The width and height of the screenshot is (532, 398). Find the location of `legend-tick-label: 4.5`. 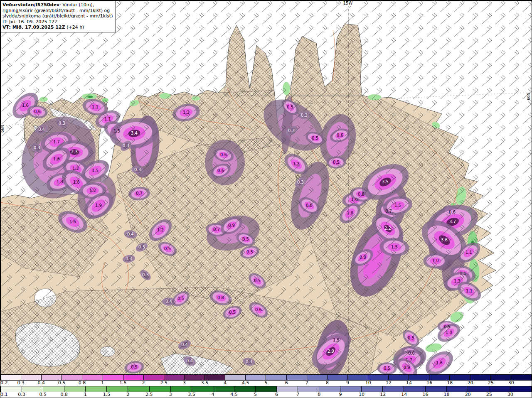

legend-tick-label: 4.5 is located at coordinates (234, 395).